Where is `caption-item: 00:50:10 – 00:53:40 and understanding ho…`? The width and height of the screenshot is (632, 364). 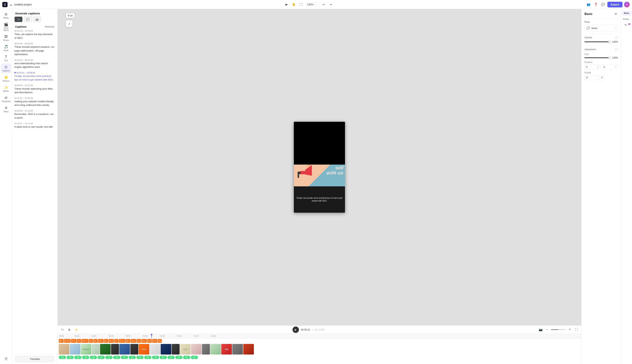 caption-item: 00:50:10 – 00:53:40 and understanding ho… is located at coordinates (35, 64).